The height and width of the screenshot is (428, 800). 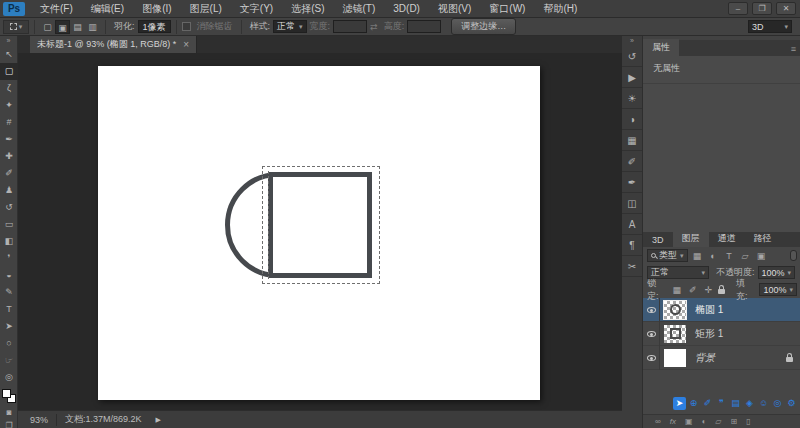 What do you see at coordinates (658, 240) in the screenshot?
I see `tab-3d: 3D` at bounding box center [658, 240].